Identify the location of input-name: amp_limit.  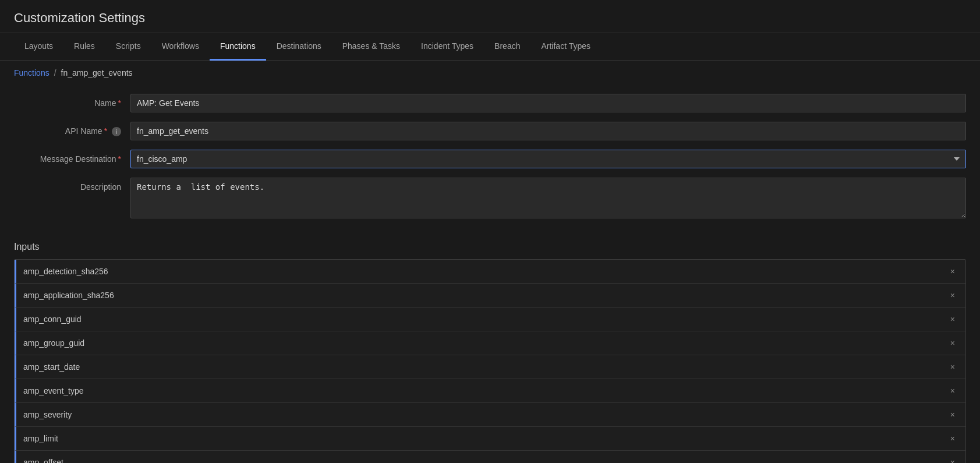
(485, 439).